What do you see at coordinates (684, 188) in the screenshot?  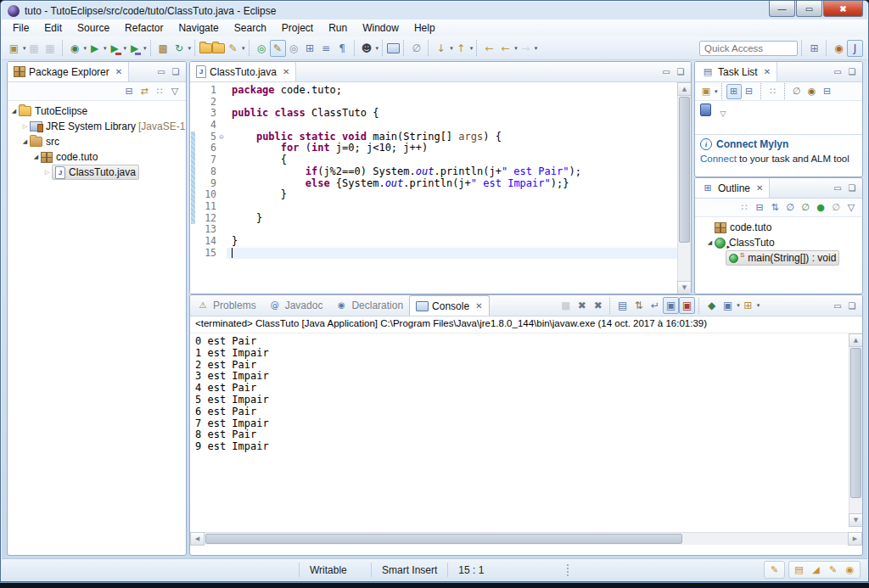 I see `editor-vertical-scrollbar: ▲ ▼` at bounding box center [684, 188].